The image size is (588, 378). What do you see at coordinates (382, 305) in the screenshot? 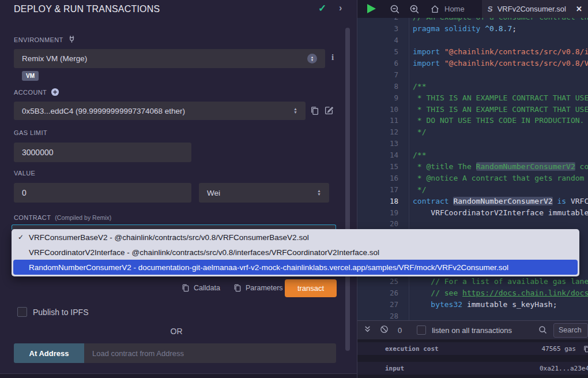
I see `line-number: 27` at bounding box center [382, 305].